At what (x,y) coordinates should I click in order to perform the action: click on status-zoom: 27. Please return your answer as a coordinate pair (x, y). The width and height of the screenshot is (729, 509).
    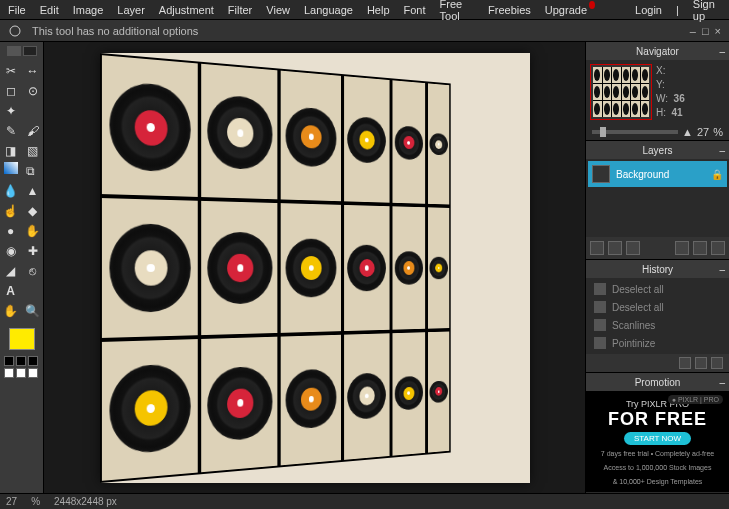
    Looking at the image, I should click on (12, 502).